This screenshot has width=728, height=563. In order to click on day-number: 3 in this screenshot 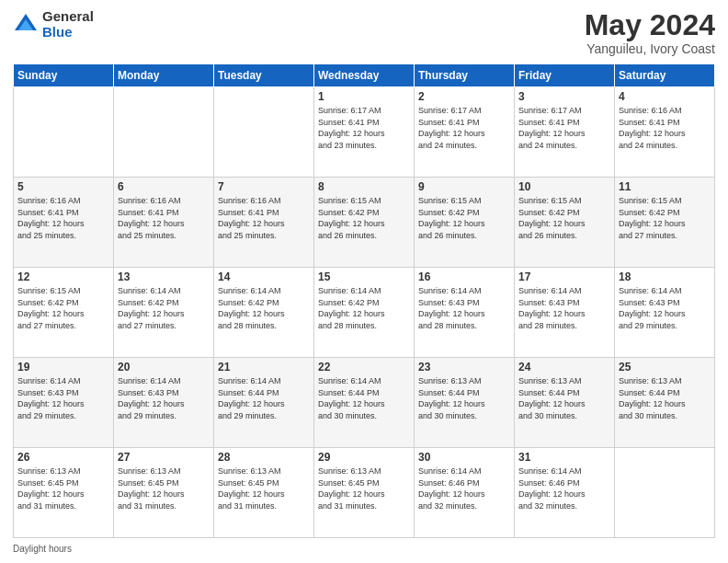, I will do `click(564, 97)`.